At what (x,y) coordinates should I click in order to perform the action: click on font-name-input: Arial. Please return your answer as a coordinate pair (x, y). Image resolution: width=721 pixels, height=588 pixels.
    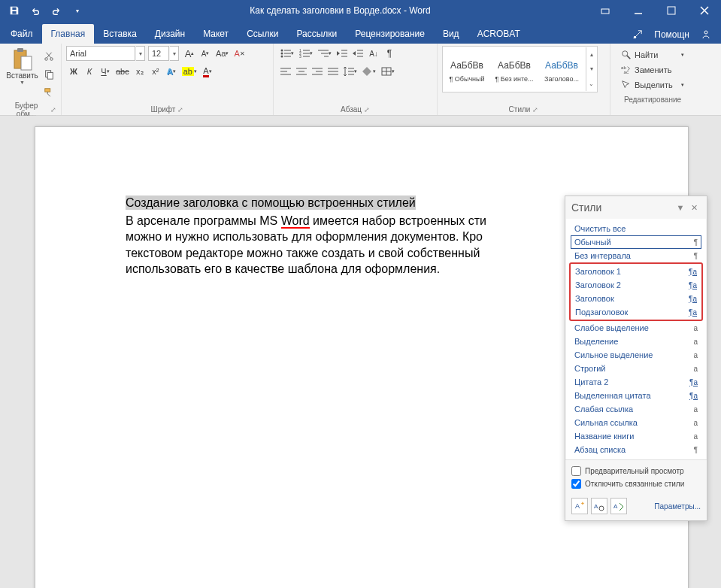
    Looking at the image, I should click on (101, 53).